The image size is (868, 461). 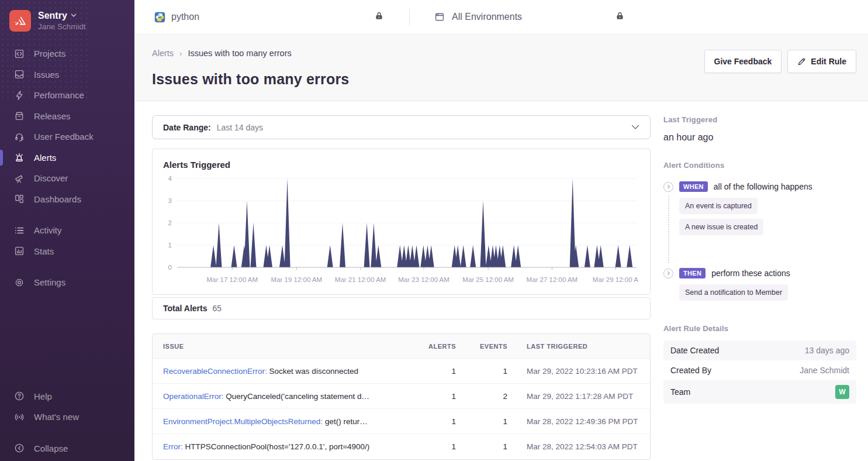 What do you see at coordinates (721, 227) in the screenshot?
I see `condition-chip: A new issue is created` at bounding box center [721, 227].